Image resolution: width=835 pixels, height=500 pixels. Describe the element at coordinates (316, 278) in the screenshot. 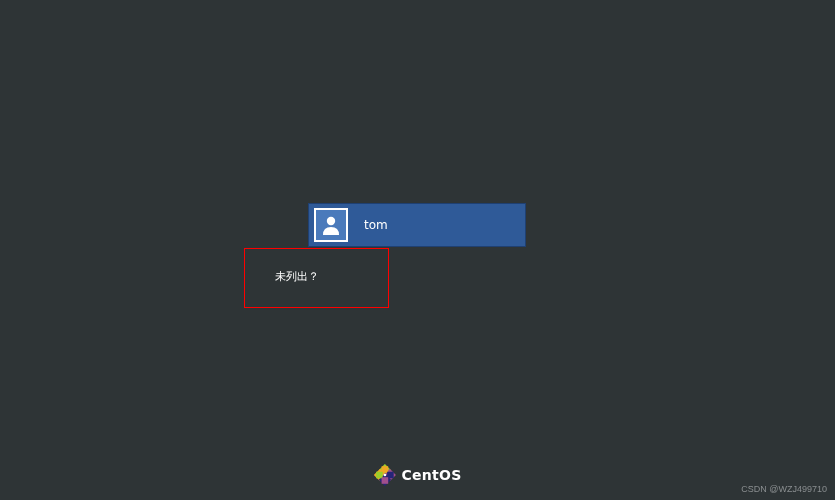

I see `not-listed-annotation-box: 未列出？` at that location.